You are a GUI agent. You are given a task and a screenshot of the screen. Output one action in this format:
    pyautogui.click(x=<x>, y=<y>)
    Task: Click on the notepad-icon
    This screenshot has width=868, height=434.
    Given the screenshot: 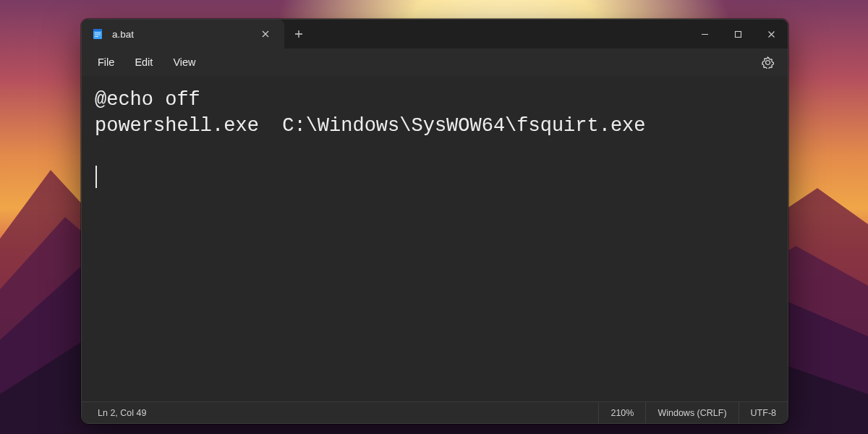 What is the action you would take?
    pyautogui.click(x=98, y=34)
    